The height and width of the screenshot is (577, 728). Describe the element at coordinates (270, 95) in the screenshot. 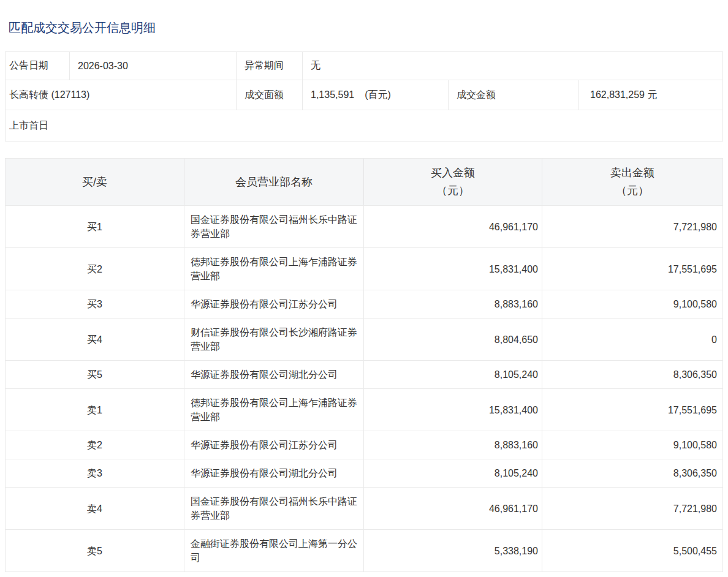

I see `face-amount-label: 成交面额` at that location.